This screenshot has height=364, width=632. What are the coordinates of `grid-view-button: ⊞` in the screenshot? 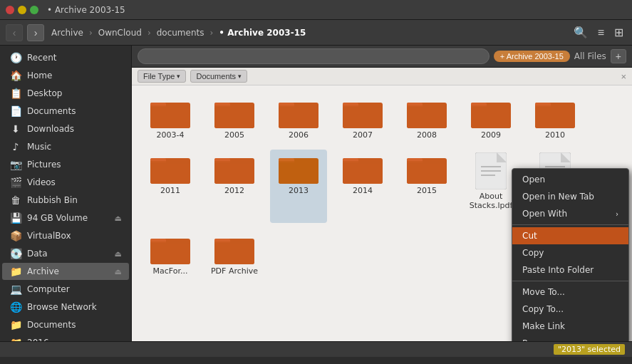 It's located at (618, 33).